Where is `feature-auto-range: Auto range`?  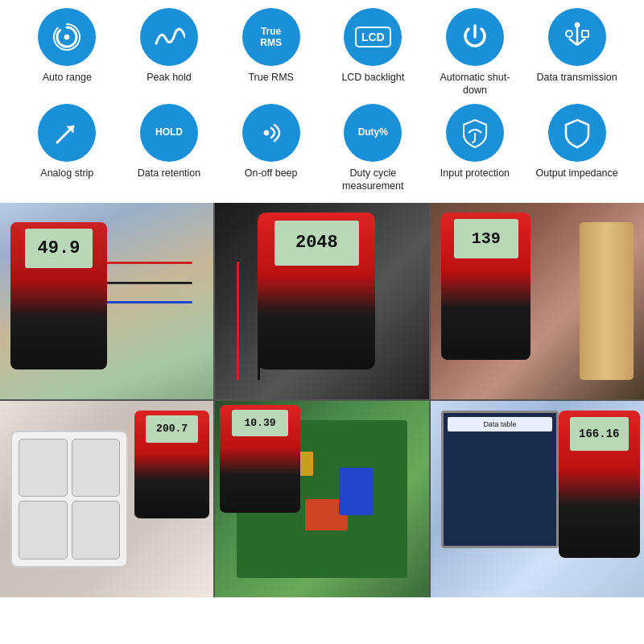 feature-auto-range: Auto range is located at coordinates (67, 46).